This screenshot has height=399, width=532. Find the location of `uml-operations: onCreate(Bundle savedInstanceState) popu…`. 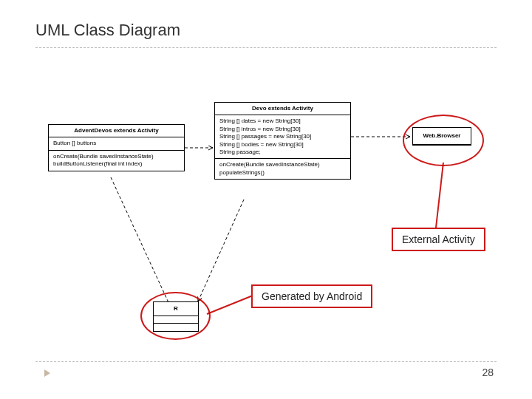

uml-operations: onCreate(Bundle savedInstanceState) popu… is located at coordinates (282, 168).